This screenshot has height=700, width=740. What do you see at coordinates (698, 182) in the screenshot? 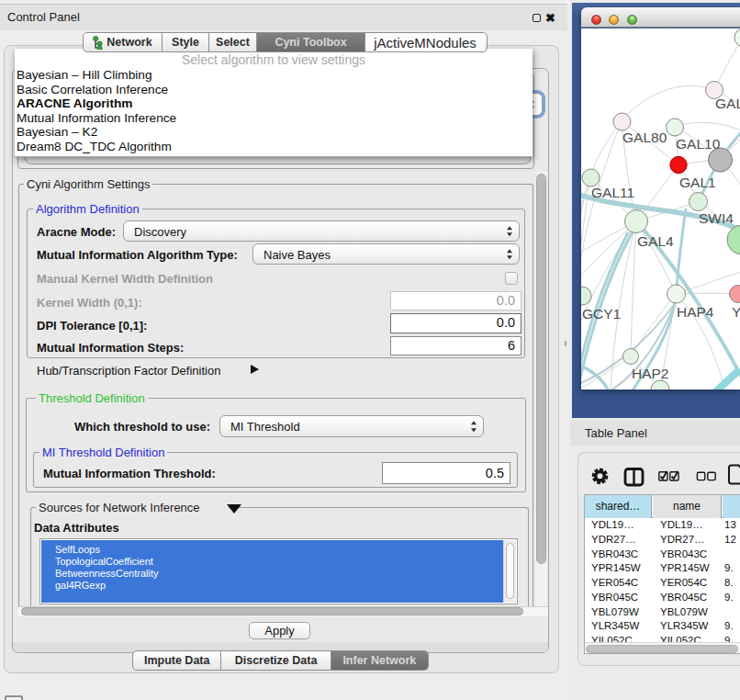
I see `svg-text: GAL1` at bounding box center [698, 182].